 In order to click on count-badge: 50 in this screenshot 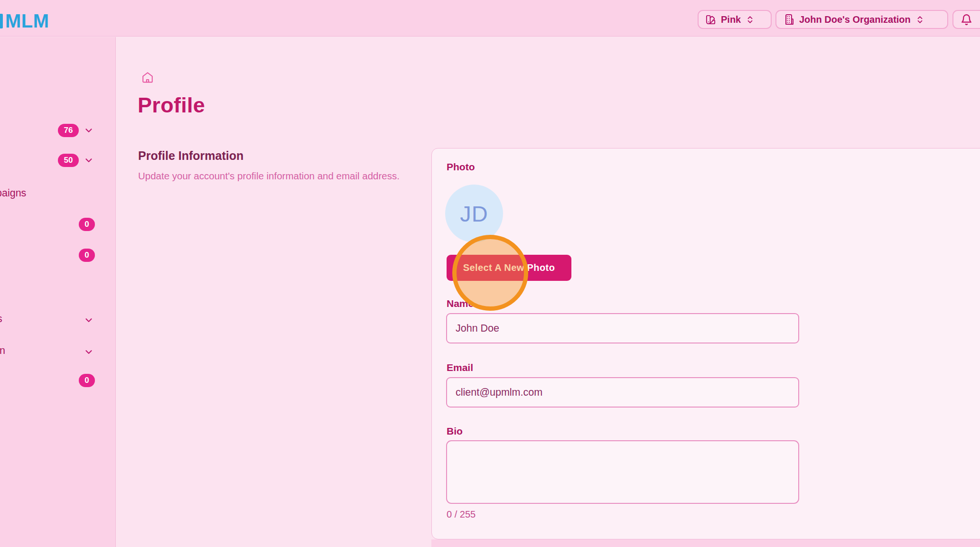, I will do `click(68, 160)`.